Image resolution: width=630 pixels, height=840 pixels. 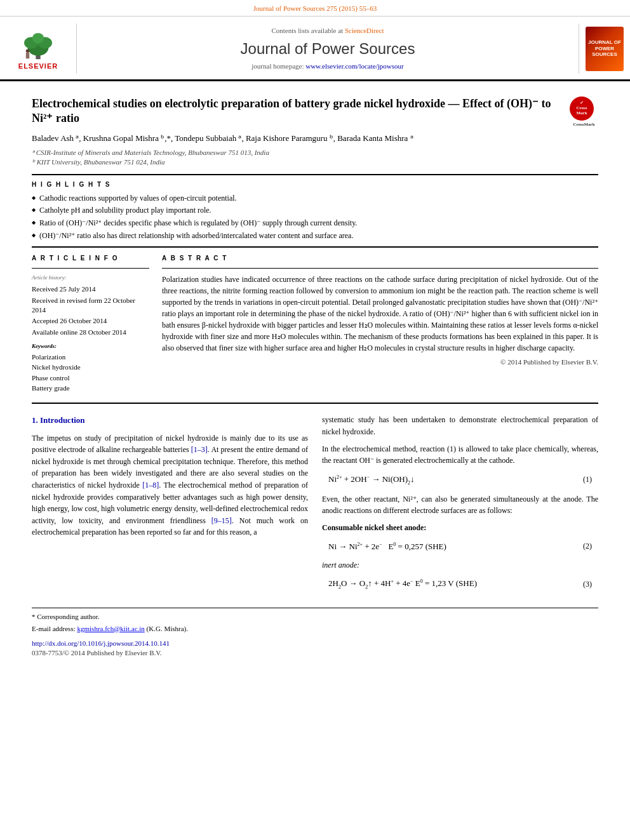 What do you see at coordinates (315, 629) in the screenshot?
I see `email-note: E-mail address: kgmishra.fch@kiit.ac.in …` at bounding box center [315, 629].